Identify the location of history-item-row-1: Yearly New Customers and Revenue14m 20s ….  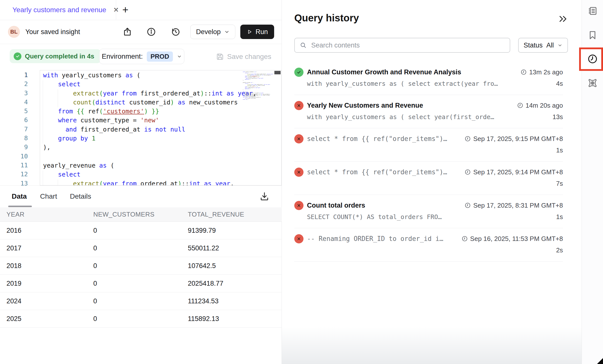
(429, 105).